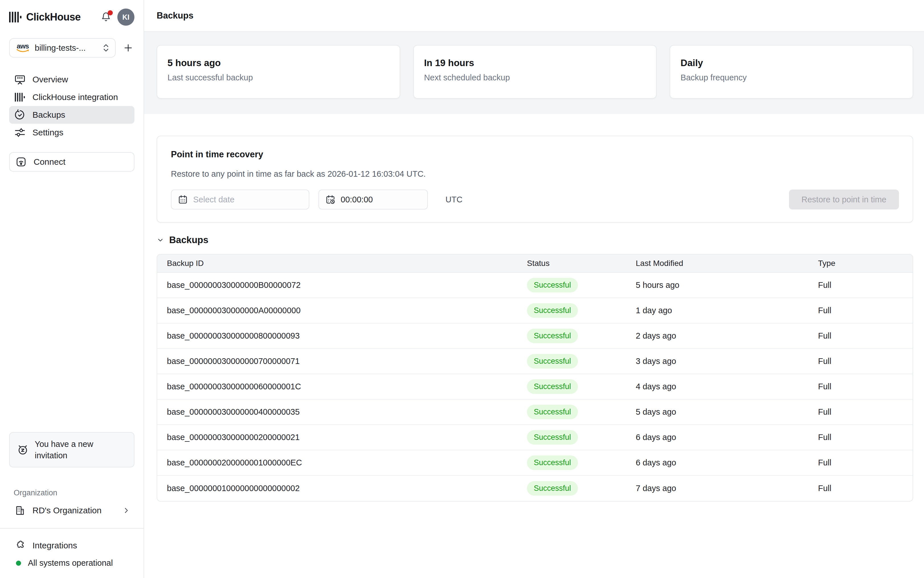 The width and height of the screenshot is (924, 578). What do you see at coordinates (535, 412) in the screenshot?
I see `table-row: base_000000030000000400000035Successful5…` at bounding box center [535, 412].